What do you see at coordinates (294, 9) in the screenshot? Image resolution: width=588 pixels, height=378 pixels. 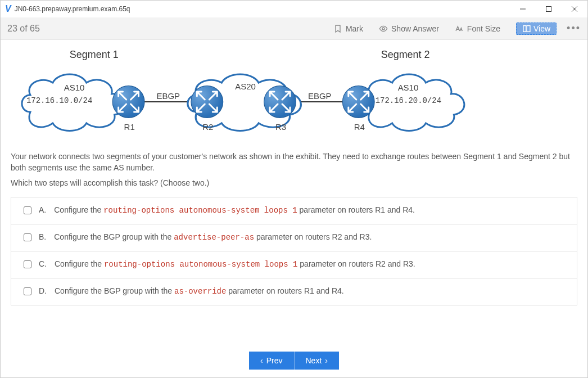 I see `titlebar: V JN0-663.prepaway.premium.exam.65q` at bounding box center [294, 9].